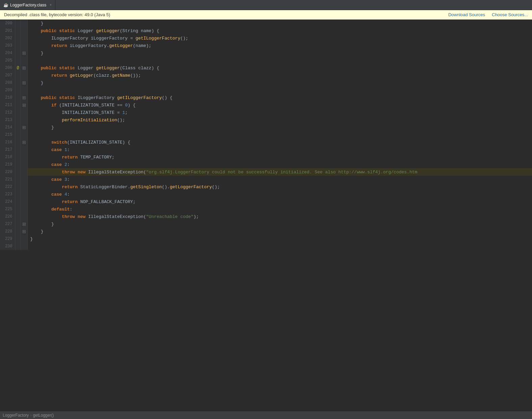  I want to click on table-row: 206@− public static Logger getLogger(Cla…, so click(266, 68).